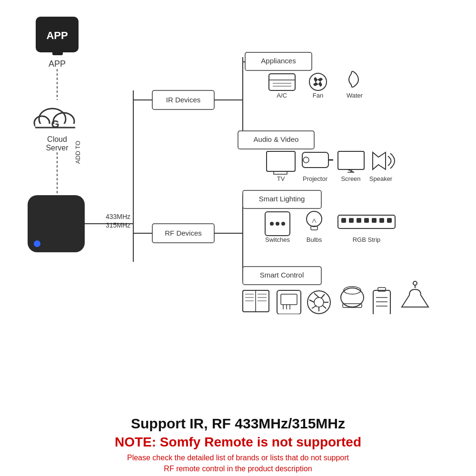  Describe the element at coordinates (57, 139) in the screenshot. I see `svg-text: Cloud` at that location.